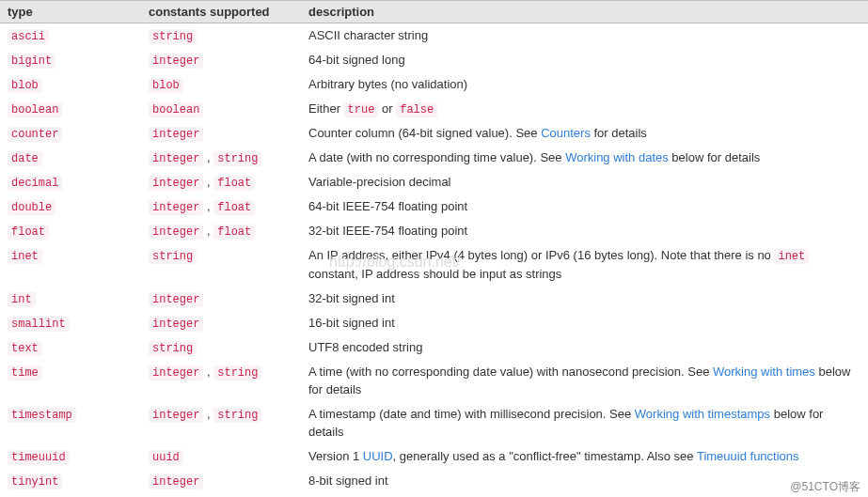 This screenshot has width=868, height=497. Describe the element at coordinates (166, 85) in the screenshot. I see `constant-code: blob` at that location.